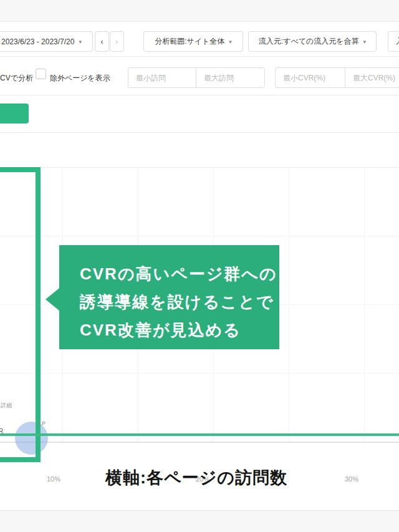  What do you see at coordinates (352, 479) in the screenshot?
I see `x-tick-30: 30%` at bounding box center [352, 479].